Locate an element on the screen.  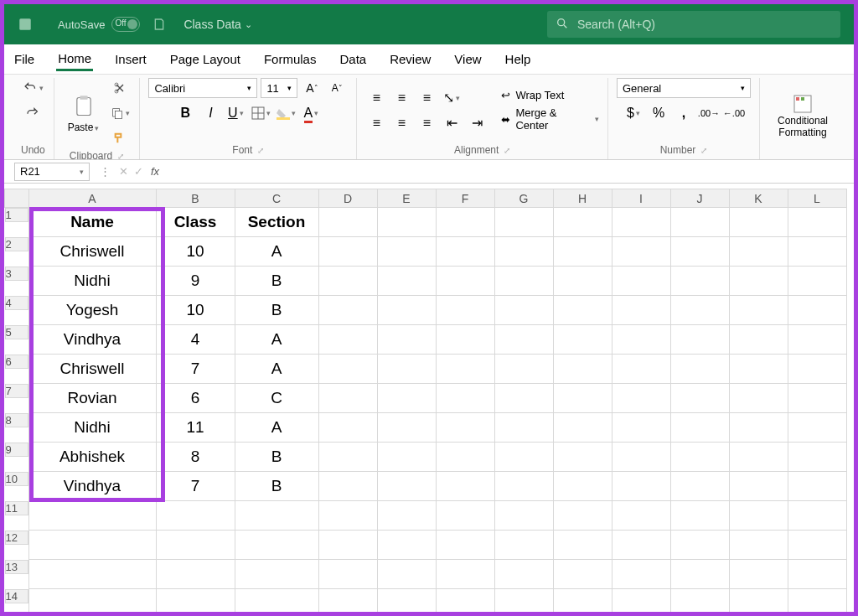
cell-K7 is located at coordinates (758, 399).